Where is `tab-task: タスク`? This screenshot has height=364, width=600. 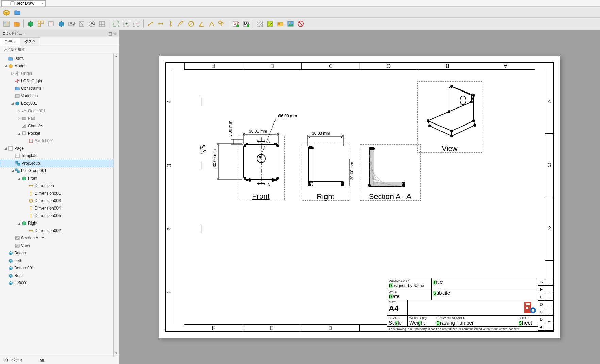
tab-task: タスク is located at coordinates (30, 42).